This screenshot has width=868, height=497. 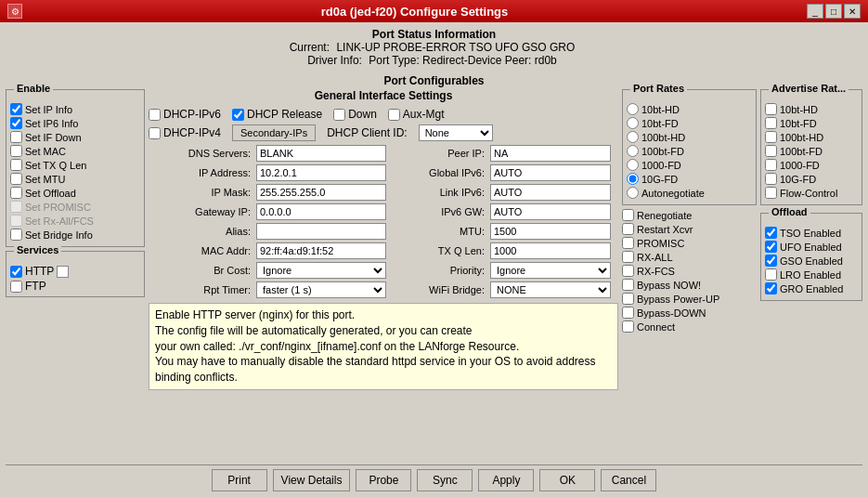 What do you see at coordinates (811, 150) in the screenshot?
I see `adv-100bt-fd: 100bt-FD` at bounding box center [811, 150].